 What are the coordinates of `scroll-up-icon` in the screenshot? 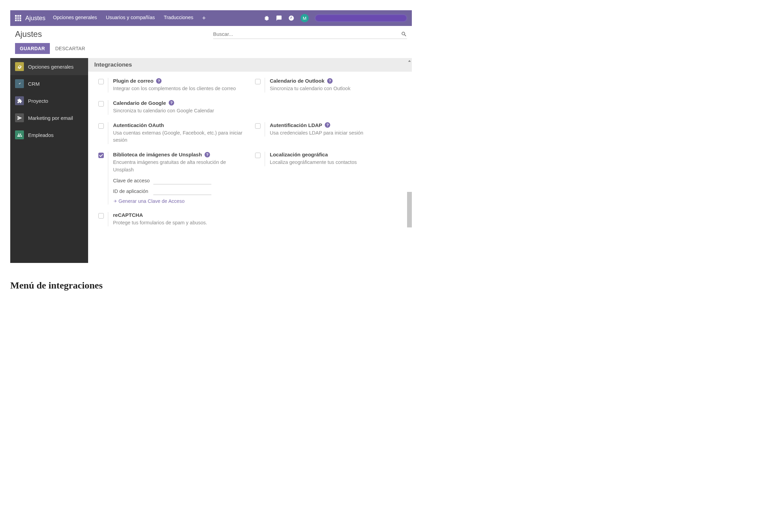 It's located at (409, 61).